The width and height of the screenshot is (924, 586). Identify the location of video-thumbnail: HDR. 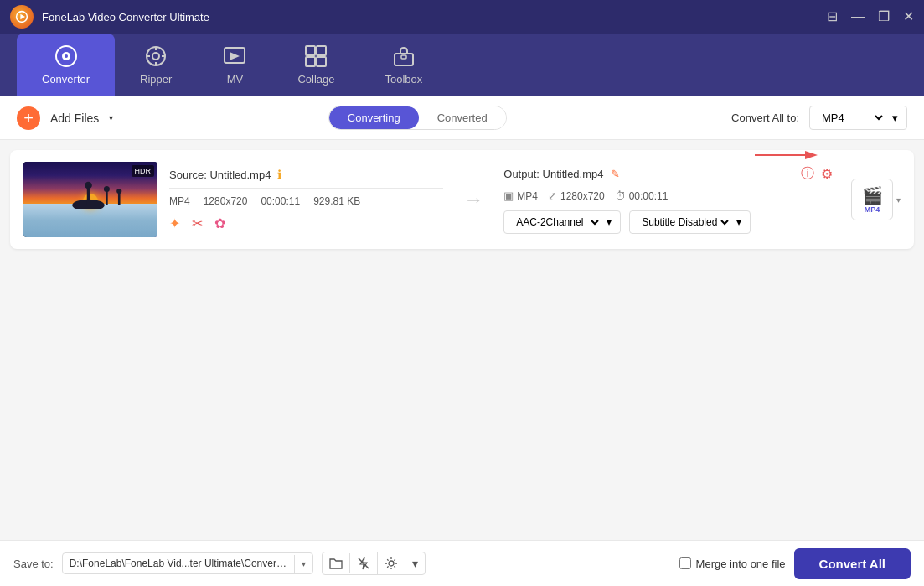
(90, 200).